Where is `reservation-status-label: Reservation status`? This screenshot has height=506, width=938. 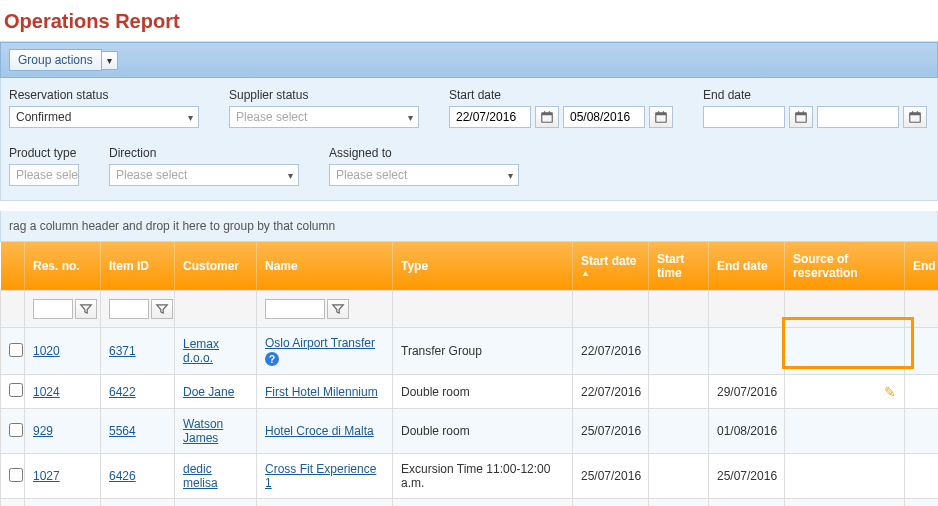
reservation-status-label: Reservation status is located at coordinates (104, 95).